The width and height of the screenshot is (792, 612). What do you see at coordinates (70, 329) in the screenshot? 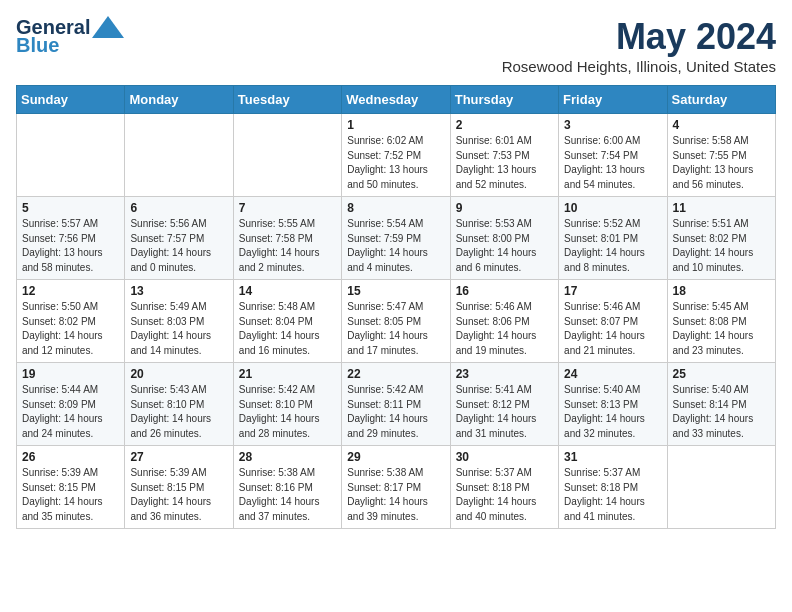
I see `day-detail: Sunrise: 5:50 AMSunset: 8:02 PMDaylight:…` at bounding box center [70, 329].